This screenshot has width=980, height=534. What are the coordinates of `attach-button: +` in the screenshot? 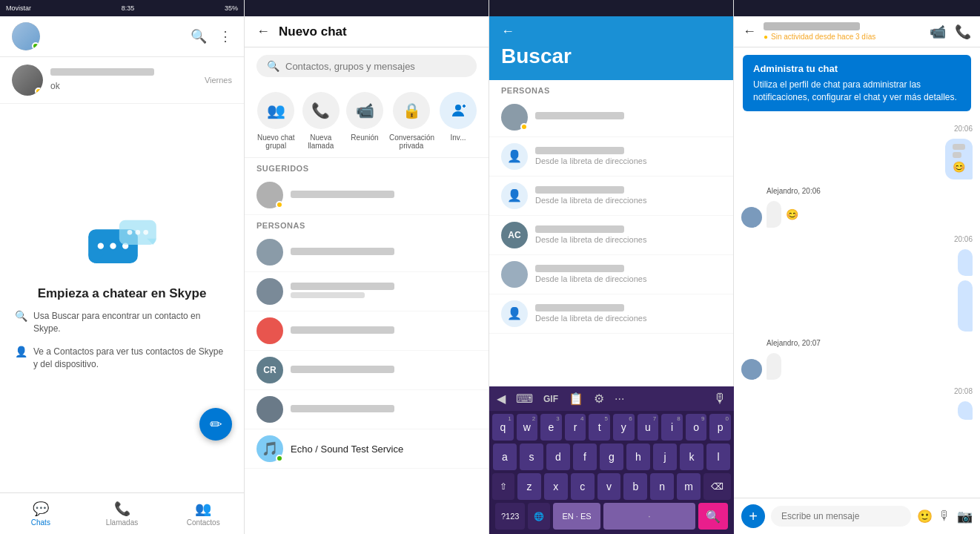 It's located at (753, 516).